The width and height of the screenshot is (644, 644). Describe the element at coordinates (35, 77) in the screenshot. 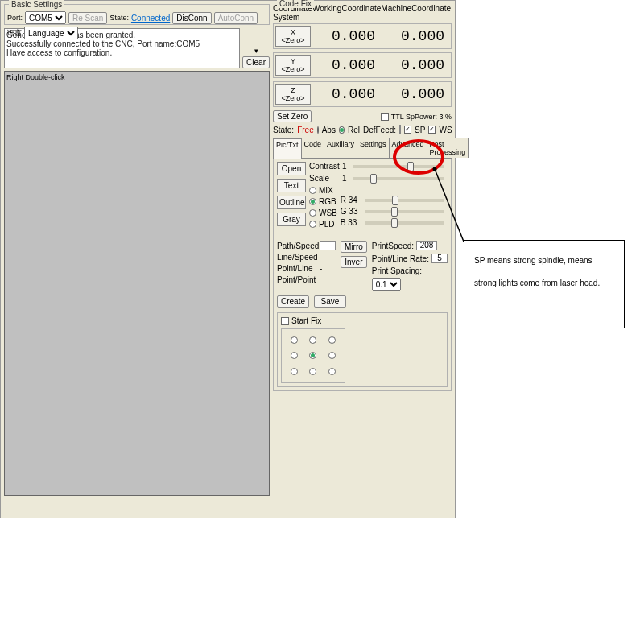

I see `canvas-hint: Right Double-click` at that location.